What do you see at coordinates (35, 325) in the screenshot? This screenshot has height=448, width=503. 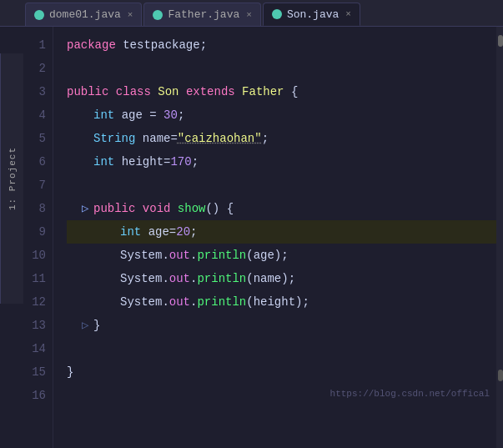 I see `line-num-13: 13` at bounding box center [35, 325].